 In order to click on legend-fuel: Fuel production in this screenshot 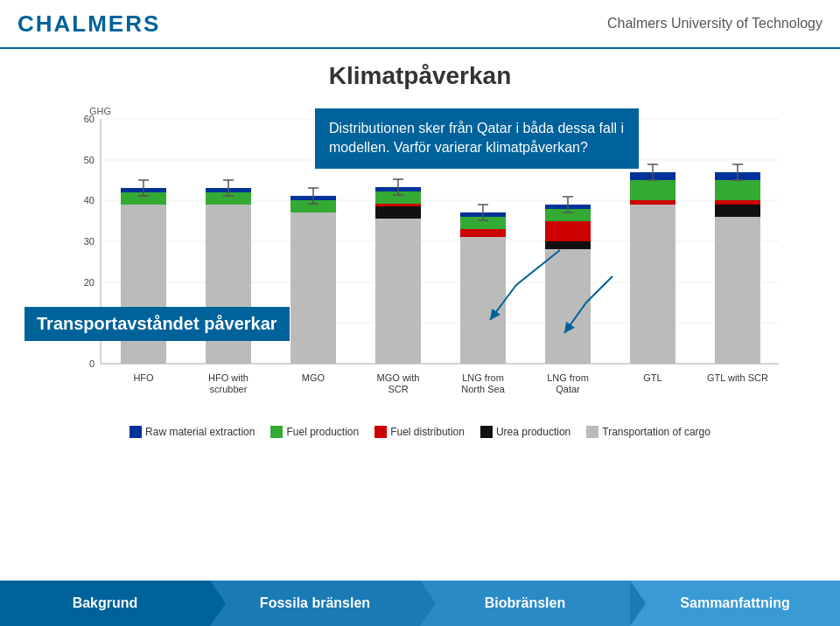, I will do `click(315, 432)`.